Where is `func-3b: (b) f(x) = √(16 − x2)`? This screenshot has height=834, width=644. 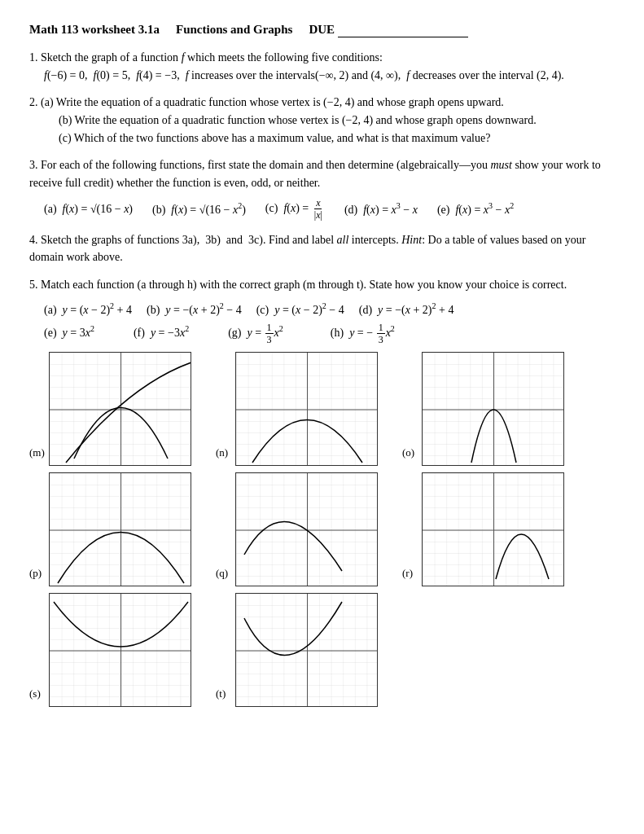 func-3b: (b) f(x) = √(16 − x2) is located at coordinates (199, 208).